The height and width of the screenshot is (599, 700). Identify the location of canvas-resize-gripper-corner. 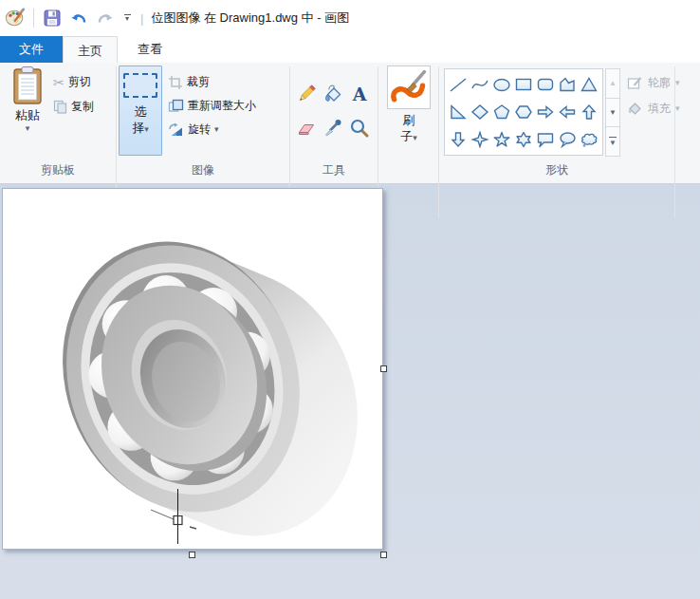
(383, 554).